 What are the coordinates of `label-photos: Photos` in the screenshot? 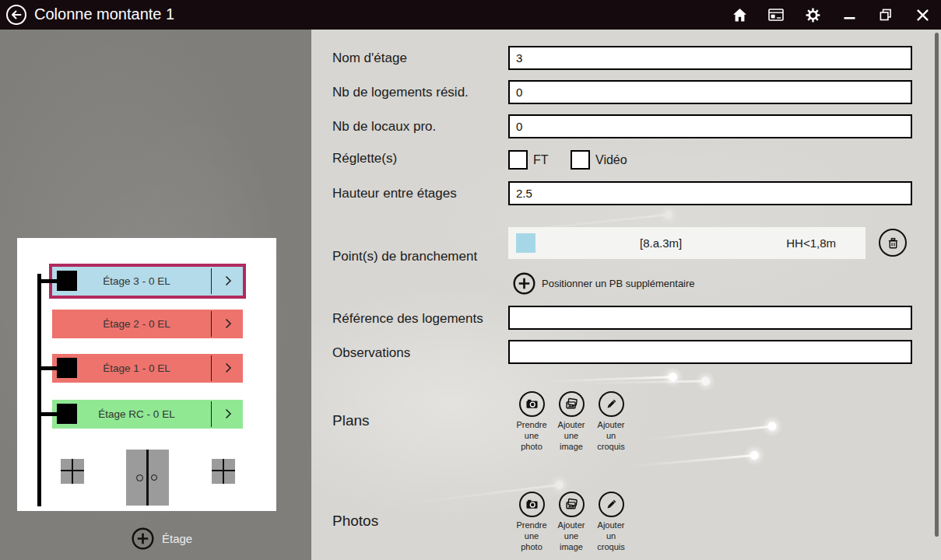 It's located at (355, 521).